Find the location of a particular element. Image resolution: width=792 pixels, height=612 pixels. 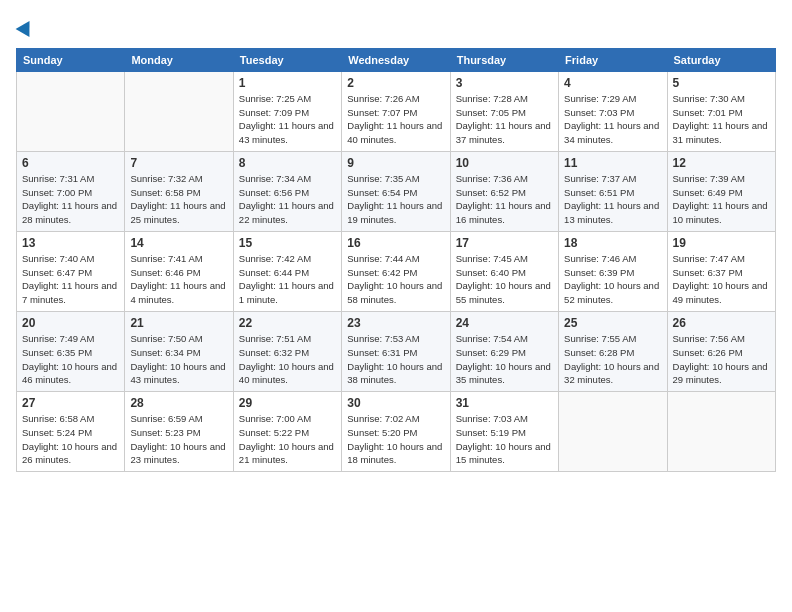

day-info: Sunrise: 7:00 AM Sunset: 5:22 PM Dayligh… is located at coordinates (288, 440).